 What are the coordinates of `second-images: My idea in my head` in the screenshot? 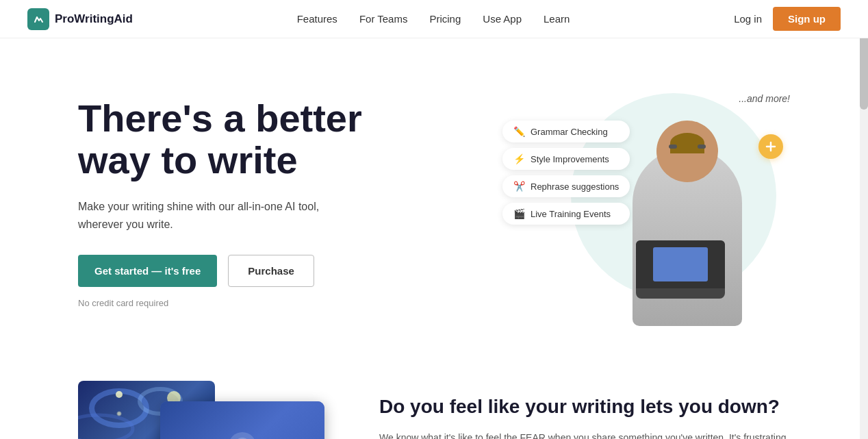 It's located at (208, 410).